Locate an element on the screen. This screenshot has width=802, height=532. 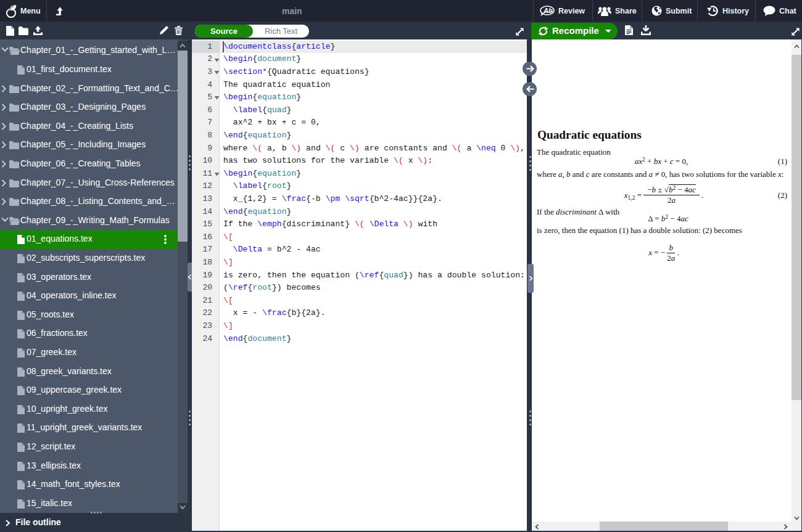
svg-text: Ab is located at coordinates (548, 10).